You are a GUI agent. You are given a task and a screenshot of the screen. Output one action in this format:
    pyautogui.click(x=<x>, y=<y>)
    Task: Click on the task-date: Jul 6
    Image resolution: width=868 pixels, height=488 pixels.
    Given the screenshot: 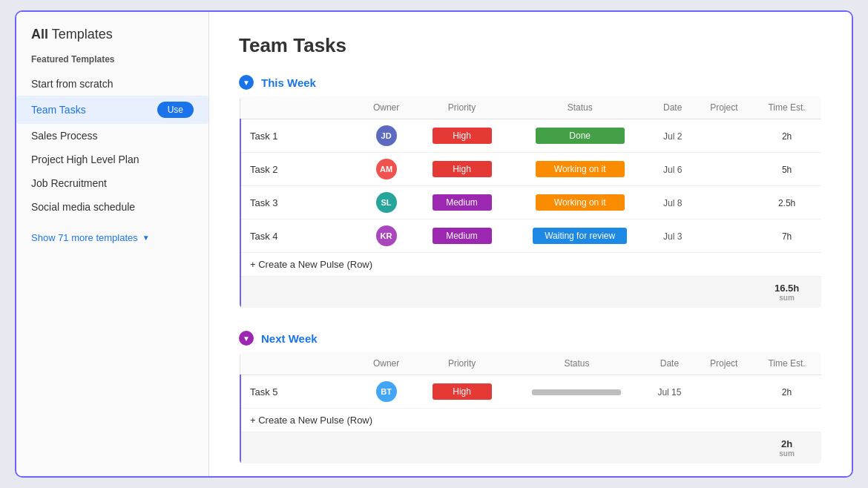 What is the action you would take?
    pyautogui.click(x=673, y=169)
    